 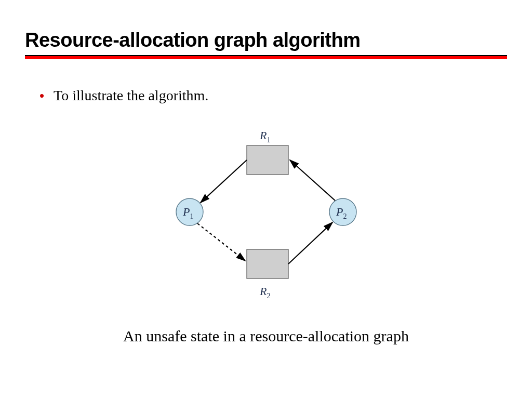 I want to click on slide-title: Resource-allocation graph algorithm, so click(x=193, y=41).